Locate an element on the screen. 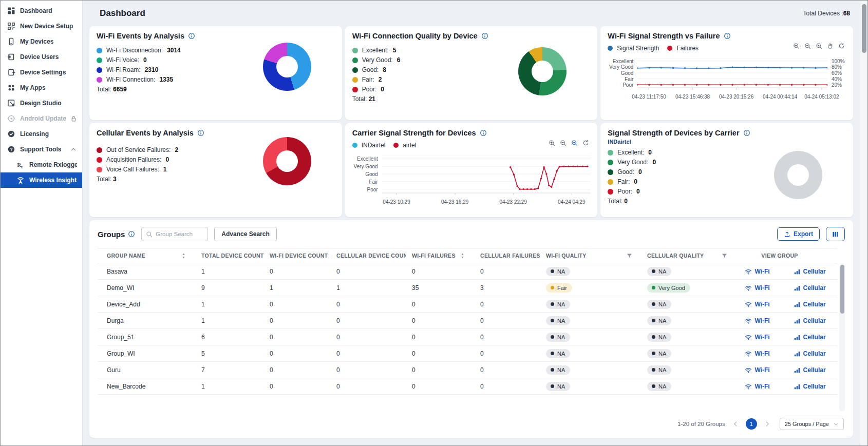  sidebar-item-my-apps: My Apps is located at coordinates (41, 88).